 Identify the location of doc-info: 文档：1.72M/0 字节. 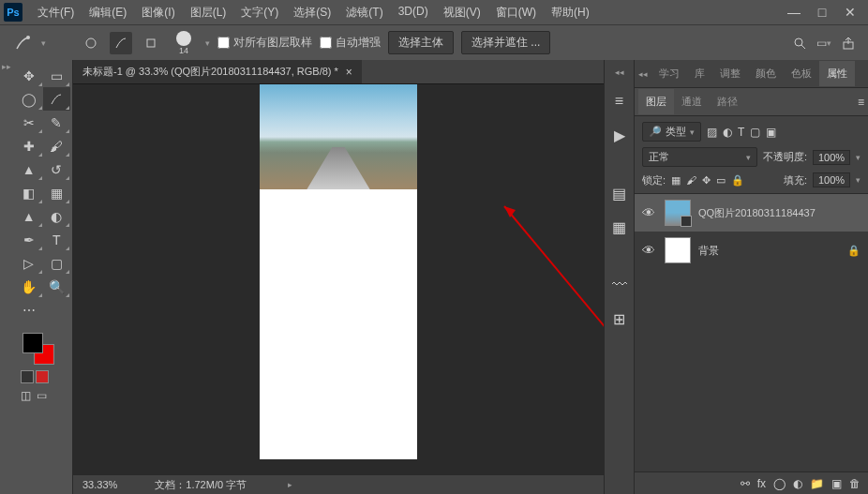
(201, 486).